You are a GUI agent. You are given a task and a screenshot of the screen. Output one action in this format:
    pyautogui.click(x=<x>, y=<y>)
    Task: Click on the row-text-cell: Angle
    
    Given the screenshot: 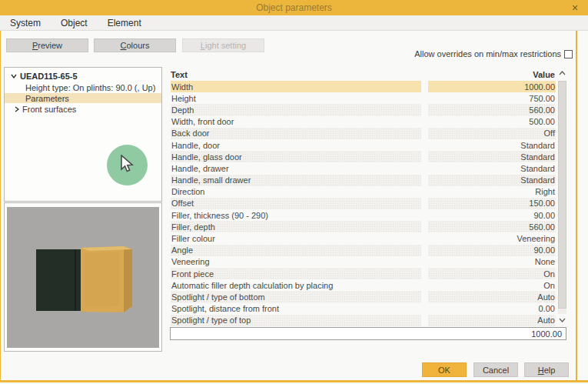 What is the action you would take?
    pyautogui.click(x=296, y=251)
    